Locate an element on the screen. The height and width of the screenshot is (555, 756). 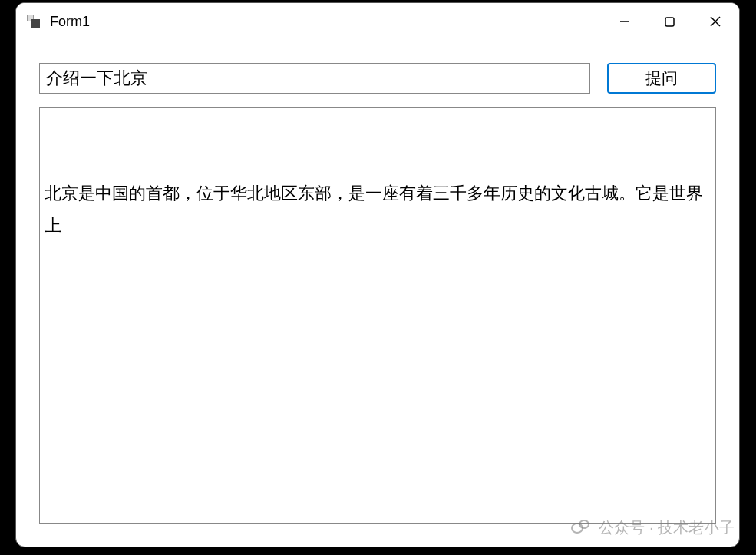
ask-button: 提问 is located at coordinates (662, 78).